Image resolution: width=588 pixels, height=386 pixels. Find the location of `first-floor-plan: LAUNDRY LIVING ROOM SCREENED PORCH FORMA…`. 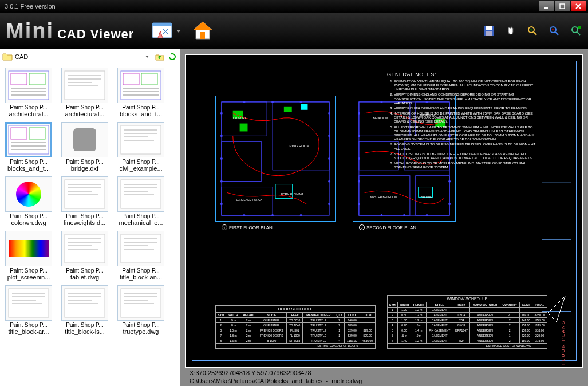

first-floor-plan: LAUNDRY LIVING ROOM SCREENED PORCH FORMA… is located at coordinates (275, 159).